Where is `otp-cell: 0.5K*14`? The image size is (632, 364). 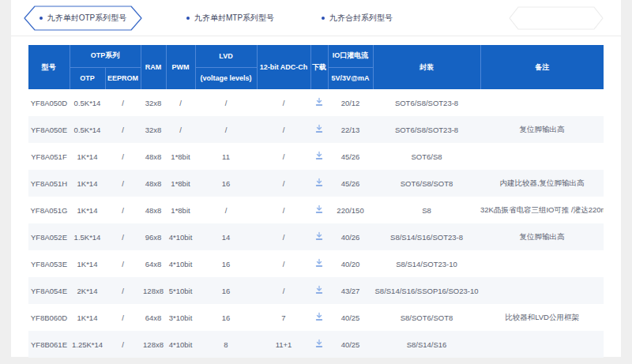 otp-cell: 0.5K*14 is located at coordinates (87, 103).